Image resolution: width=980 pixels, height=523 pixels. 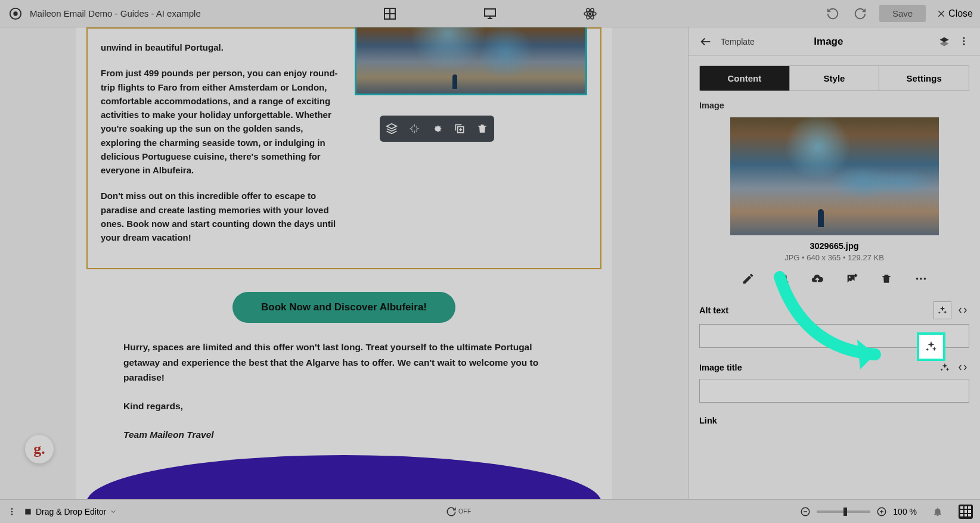 I want to click on link-label: Link, so click(x=708, y=421).